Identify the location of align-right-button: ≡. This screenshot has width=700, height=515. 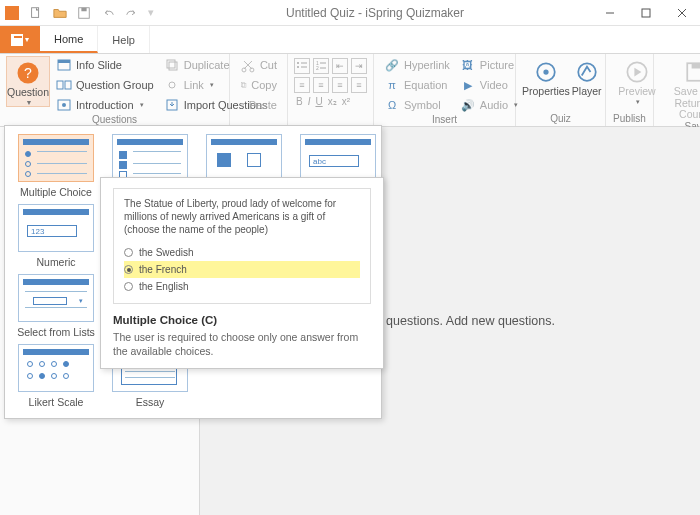
(340, 85).